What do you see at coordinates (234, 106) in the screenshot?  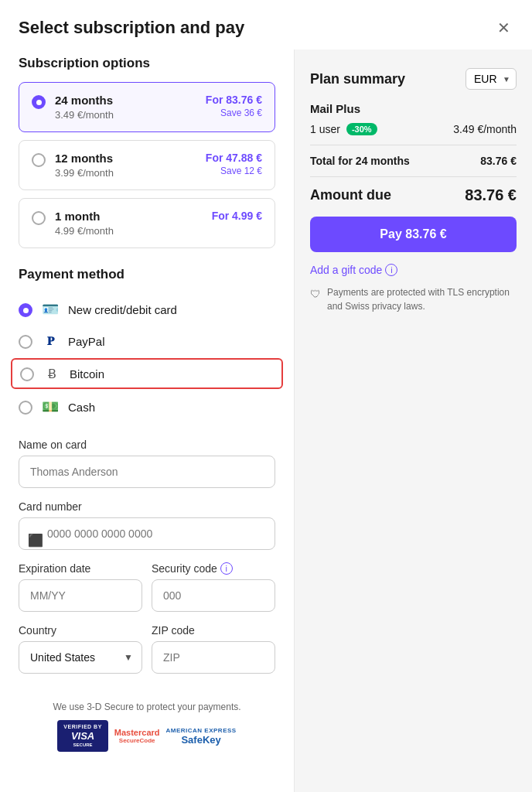 I see `sub-right-24months: For 83.76 € Save 36 €` at bounding box center [234, 106].